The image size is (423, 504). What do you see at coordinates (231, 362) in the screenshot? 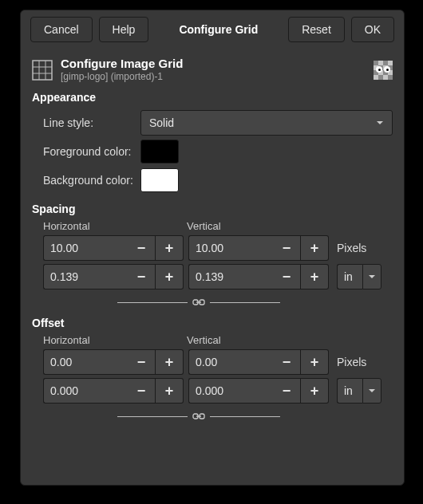
I see `offset-v-pixels-input: 0.00` at bounding box center [231, 362].